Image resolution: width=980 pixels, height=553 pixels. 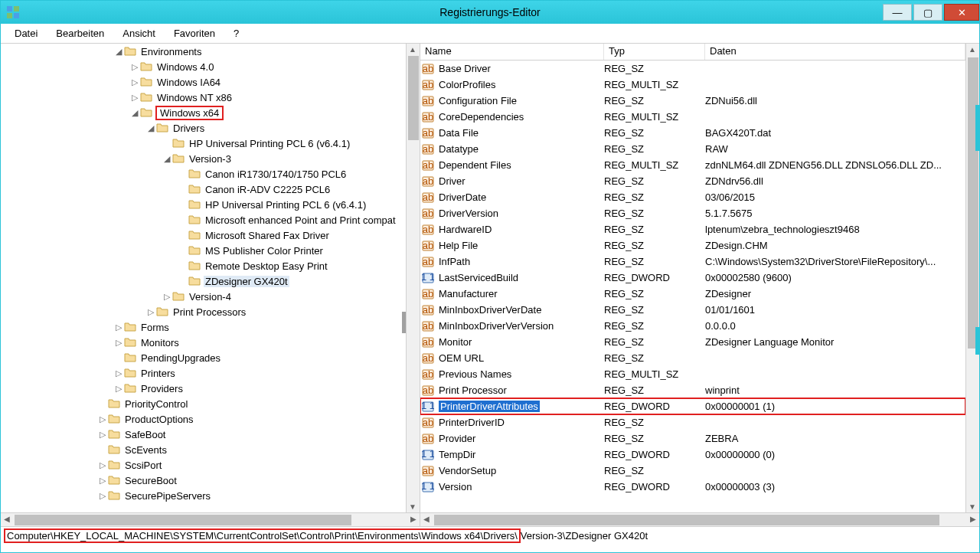 I want to click on list-row: abManufacturerREG_SZZDesigner, so click(x=693, y=294).